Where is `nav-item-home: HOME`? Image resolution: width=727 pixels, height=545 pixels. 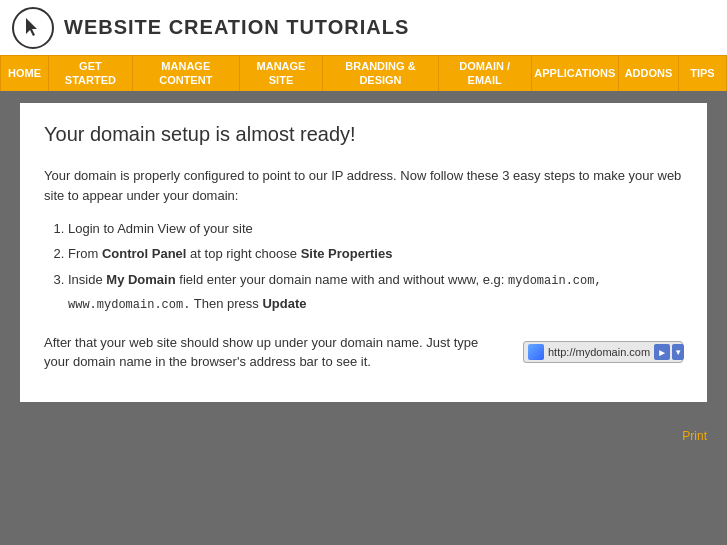
nav-item-home: HOME is located at coordinates (24, 74).